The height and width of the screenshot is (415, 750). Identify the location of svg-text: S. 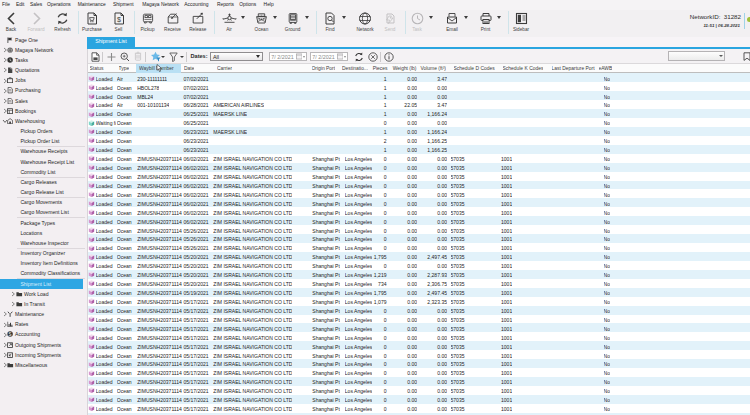
(10, 334).